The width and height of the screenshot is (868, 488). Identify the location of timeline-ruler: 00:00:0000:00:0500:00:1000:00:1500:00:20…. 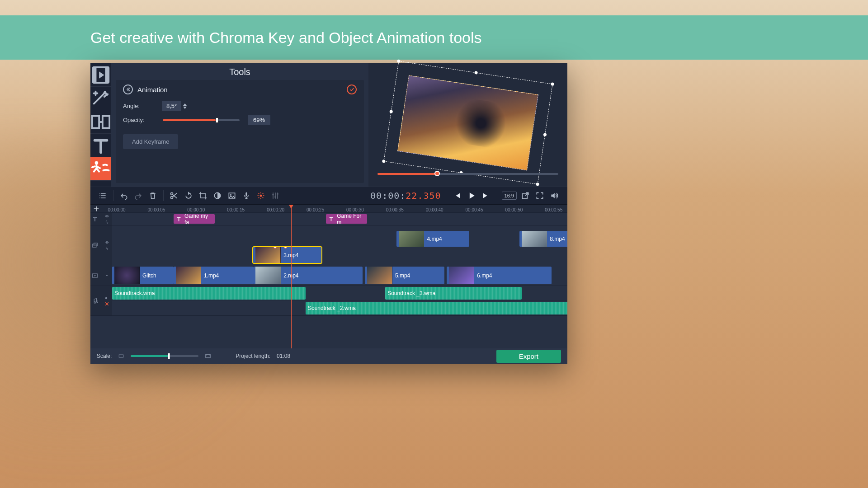
(329, 209).